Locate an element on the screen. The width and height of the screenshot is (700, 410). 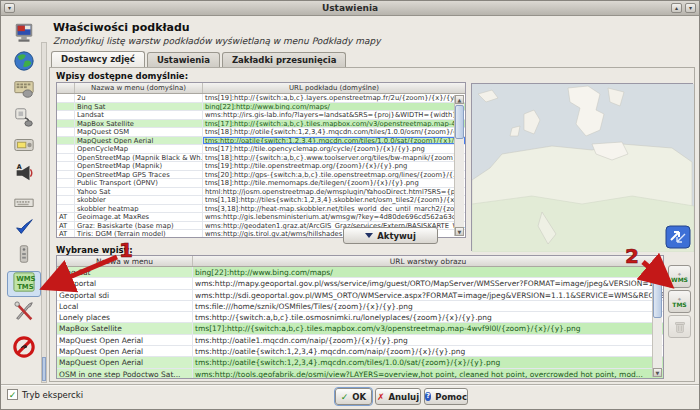
table-row: ATGeoimage.at MaxReswms:http://gis.leben… is located at coordinates (261, 218).